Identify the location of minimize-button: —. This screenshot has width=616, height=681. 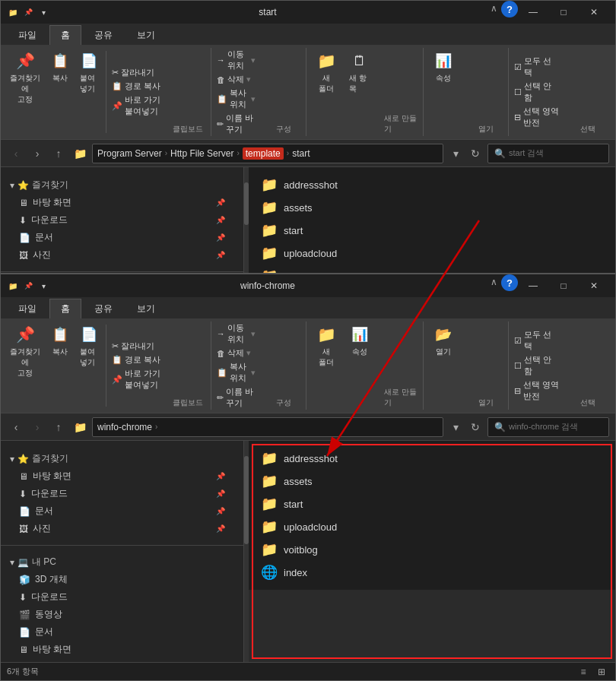
(533, 12).